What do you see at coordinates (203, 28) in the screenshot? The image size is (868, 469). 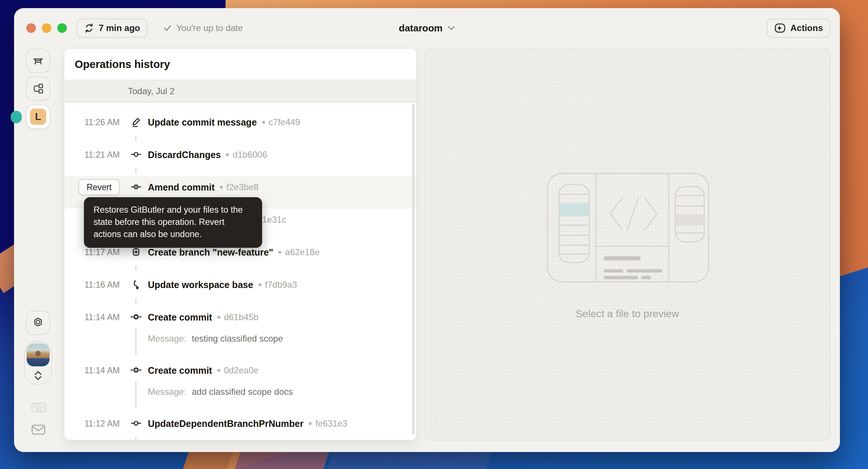 I see `up-to-date-status: You're up to date` at bounding box center [203, 28].